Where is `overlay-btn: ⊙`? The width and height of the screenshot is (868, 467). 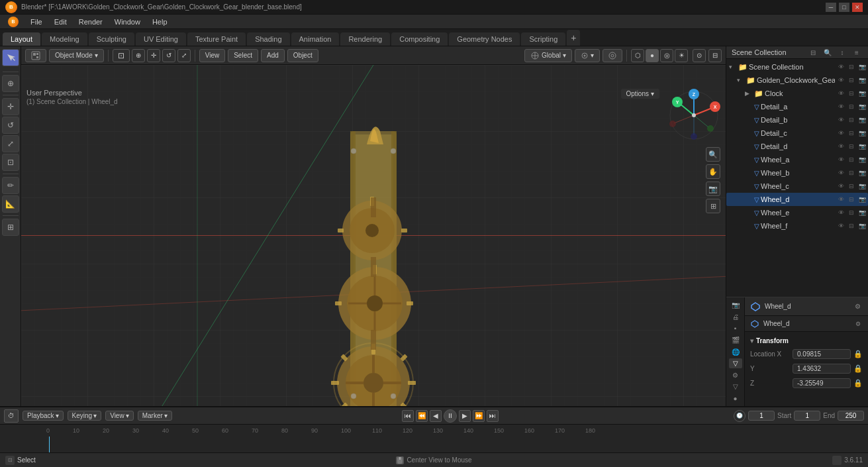 overlay-btn: ⊙ is located at coordinates (699, 56).